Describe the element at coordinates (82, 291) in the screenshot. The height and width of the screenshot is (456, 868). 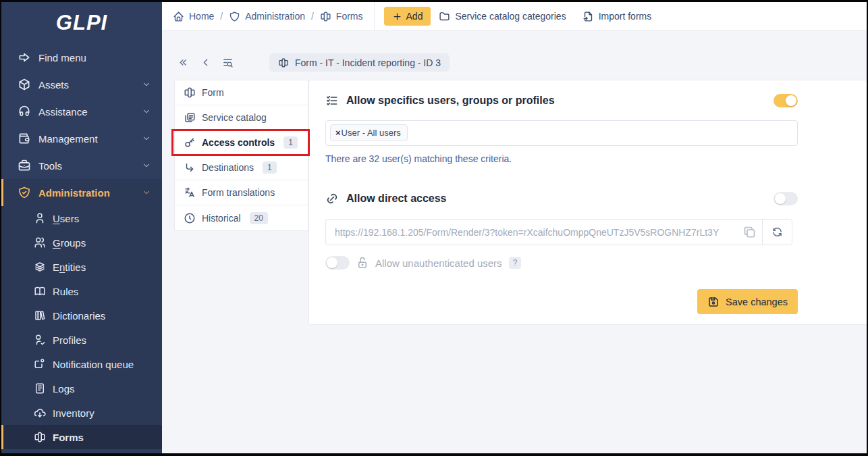
I see `sidebar-item-rules: Rules` at that location.